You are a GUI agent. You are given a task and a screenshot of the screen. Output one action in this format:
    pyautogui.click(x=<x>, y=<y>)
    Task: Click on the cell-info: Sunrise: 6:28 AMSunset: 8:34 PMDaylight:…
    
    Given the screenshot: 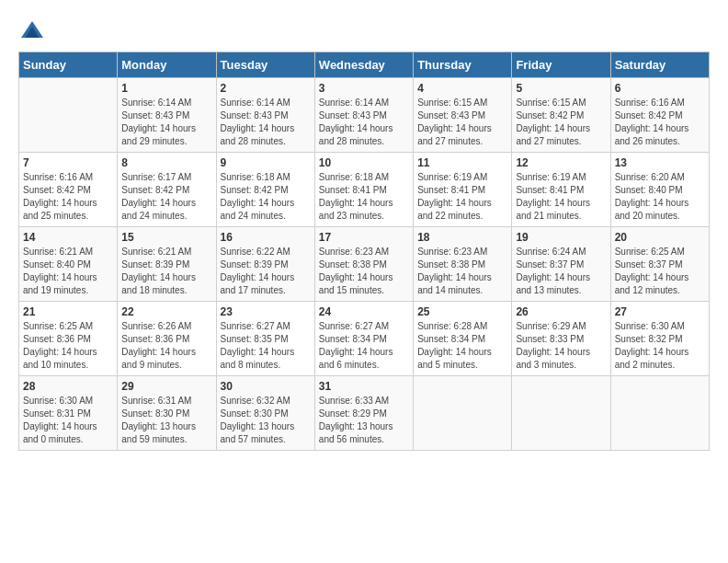 What is the action you would take?
    pyautogui.click(x=462, y=346)
    